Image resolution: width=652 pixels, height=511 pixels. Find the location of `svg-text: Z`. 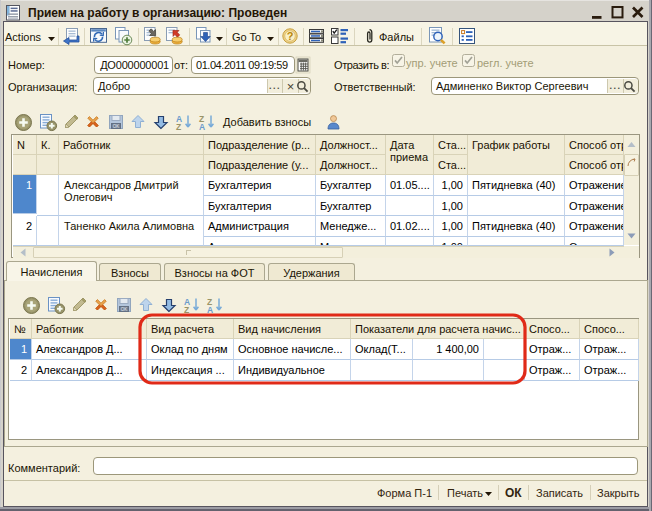

svg-text: Z is located at coordinates (178, 127).